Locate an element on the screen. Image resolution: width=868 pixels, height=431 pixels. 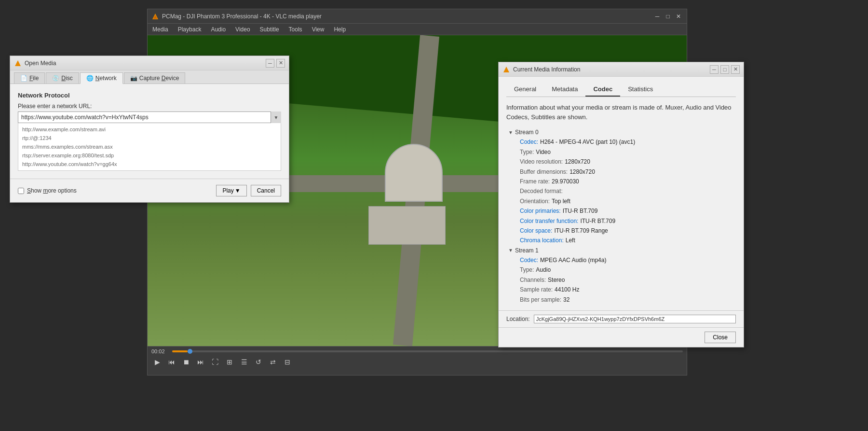
media-info-titlebar: Current Media Information ─ □ ✕ is located at coordinates (621, 70).